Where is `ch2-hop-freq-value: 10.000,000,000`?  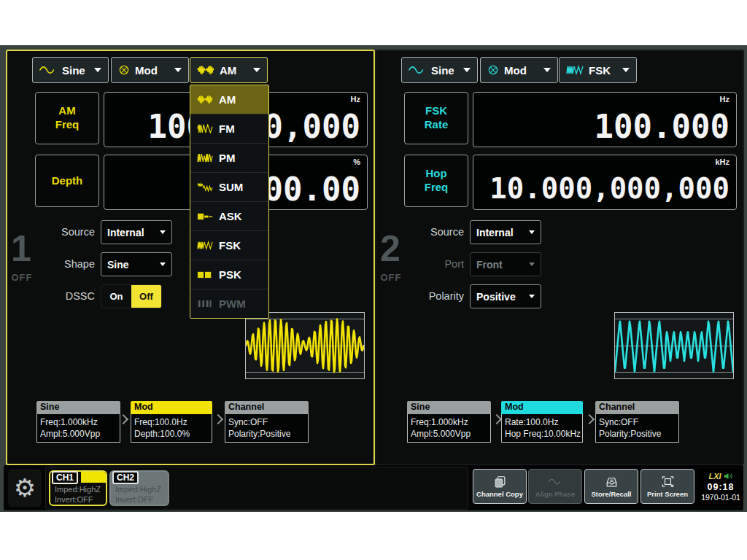 ch2-hop-freq-value: 10.000,000,000 is located at coordinates (610, 188).